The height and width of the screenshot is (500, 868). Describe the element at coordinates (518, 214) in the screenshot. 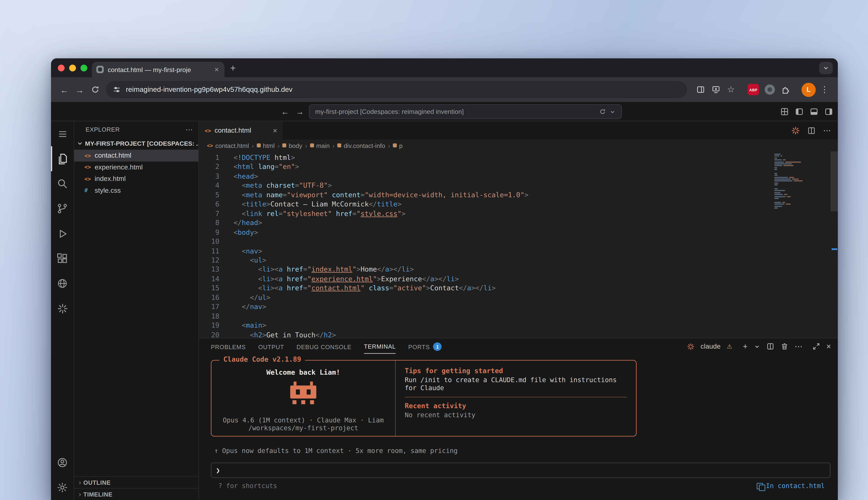

I see `code-line: 7 <link rel="stylesheet" href="style.css…` at that location.